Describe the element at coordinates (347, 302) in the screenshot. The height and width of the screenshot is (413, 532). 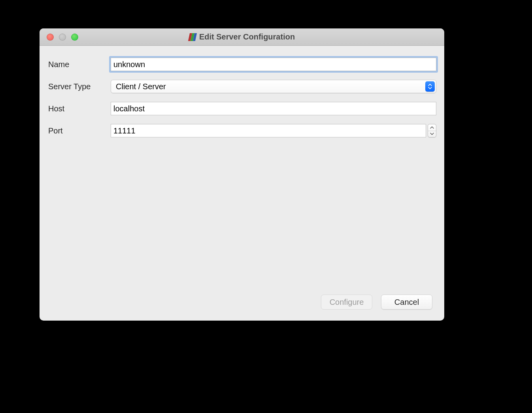
I see `configure-button: Configure` at that location.